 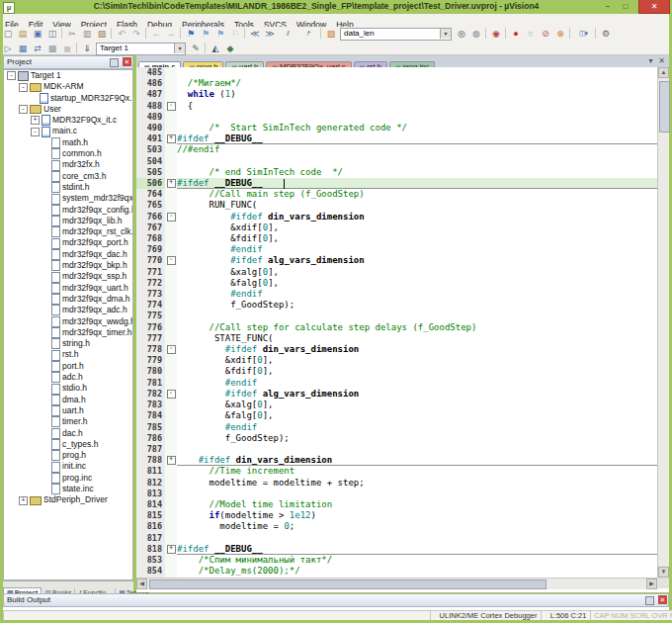 I want to click on tree-item: mdr32f9qx_rst_clk.h, so click(x=68, y=231).